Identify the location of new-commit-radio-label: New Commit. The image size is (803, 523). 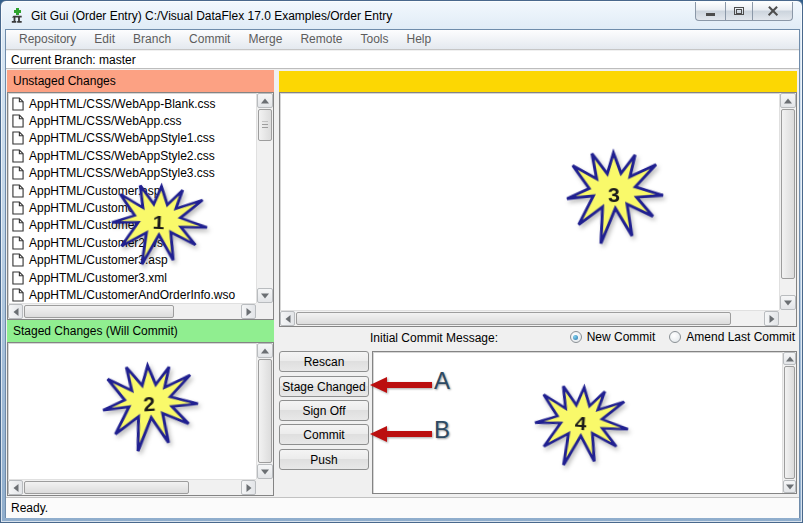
(622, 337).